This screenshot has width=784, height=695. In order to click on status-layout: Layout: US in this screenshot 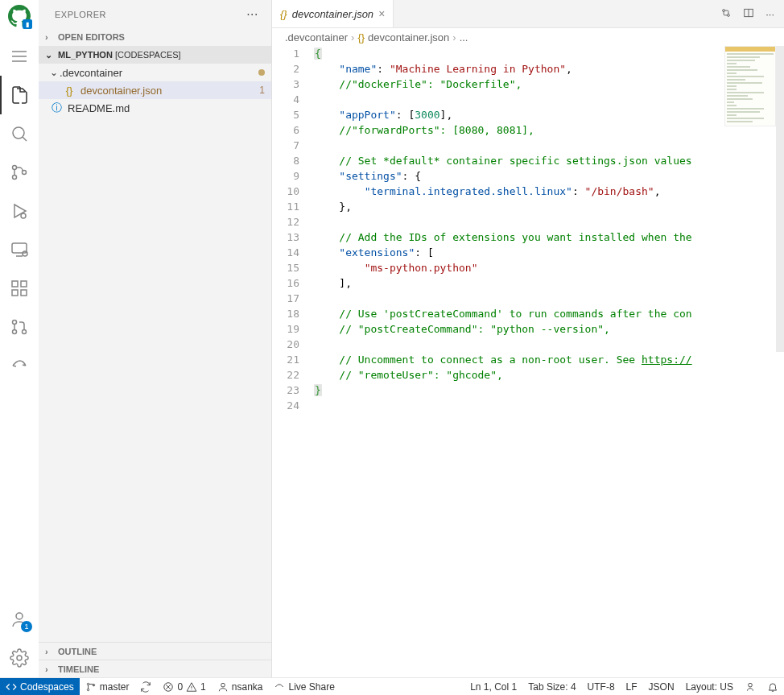, I will do `click(710, 686)`.